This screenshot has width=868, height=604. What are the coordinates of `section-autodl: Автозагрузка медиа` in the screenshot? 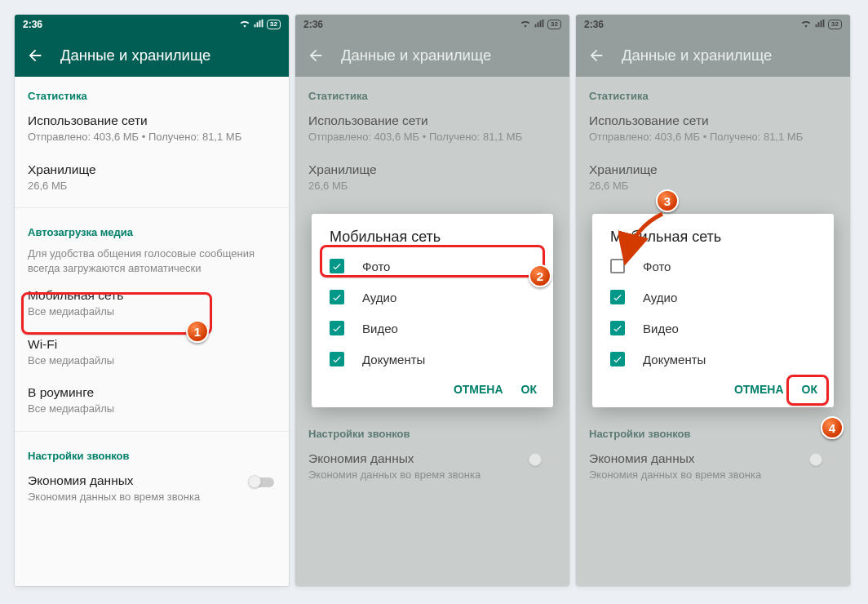 It's located at (152, 227).